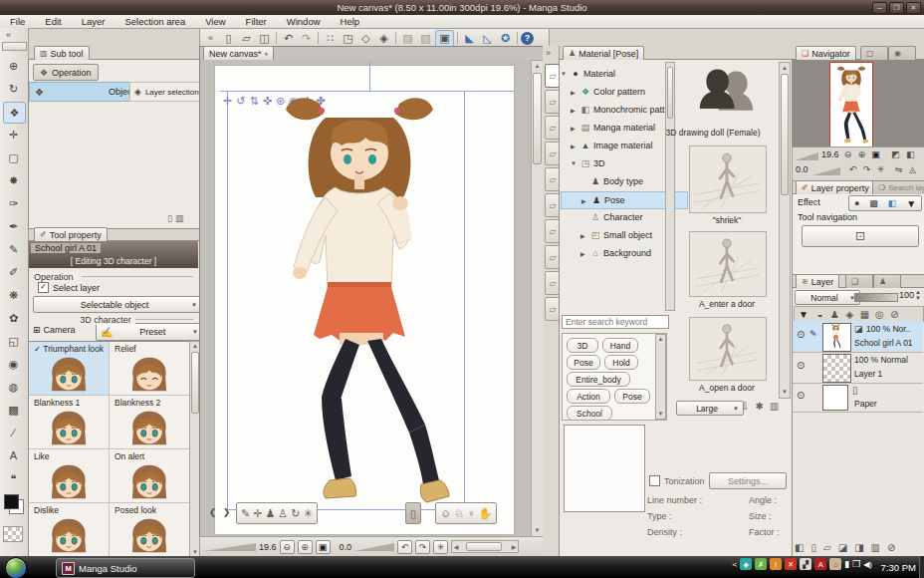 This screenshot has height=578, width=924. Describe the element at coordinates (470, 38) in the screenshot. I see `snap-ruler-icon: ◣` at that location.